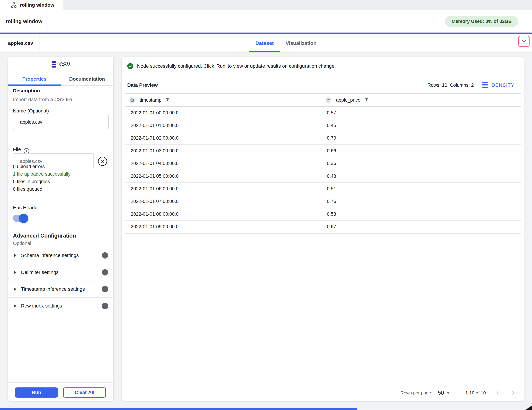 The image size is (532, 410). I want to click on flow-icon, so click(14, 5).